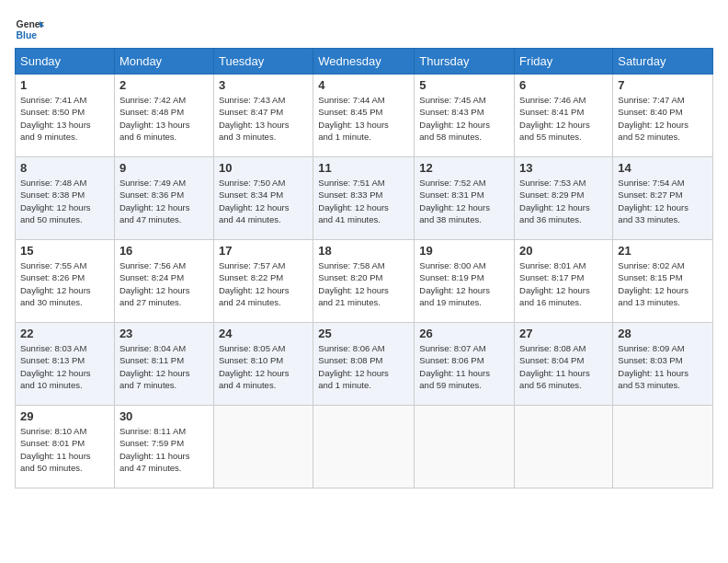 The image size is (728, 563). Describe the element at coordinates (564, 282) in the screenshot. I see `day-cell: 20Sunrise: 8:01 AM Sunset: 8:17 PM Dayli…` at that location.